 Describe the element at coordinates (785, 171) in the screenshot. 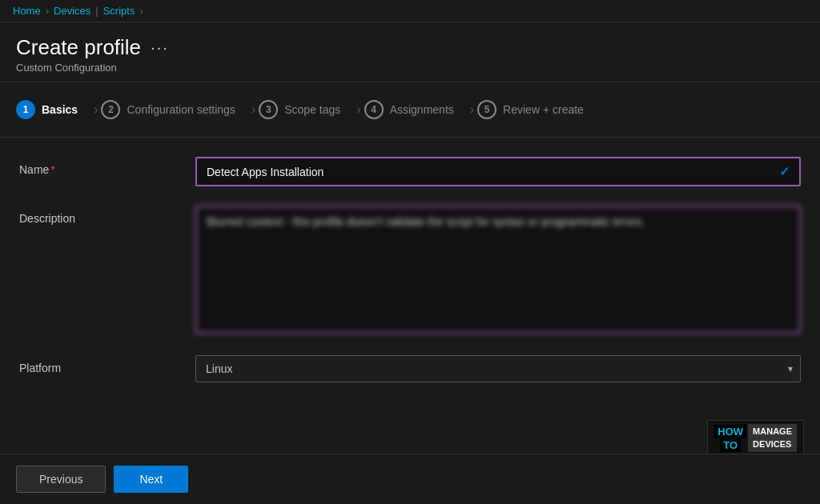

I see `name-check-icon: ✓` at that location.